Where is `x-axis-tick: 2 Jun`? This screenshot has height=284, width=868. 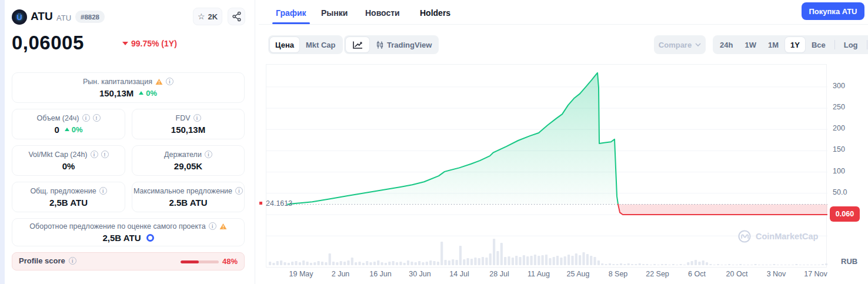
x-axis-tick: 2 Jun is located at coordinates (340, 274).